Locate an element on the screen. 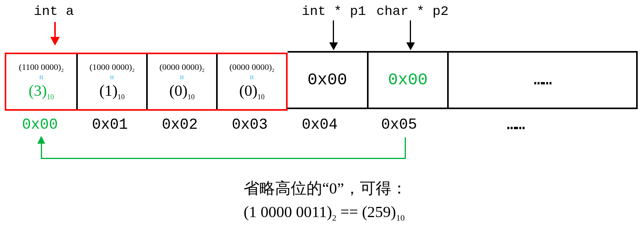  byte-cell-1: (1000 0000)2 = (1)10 is located at coordinates (111, 82).